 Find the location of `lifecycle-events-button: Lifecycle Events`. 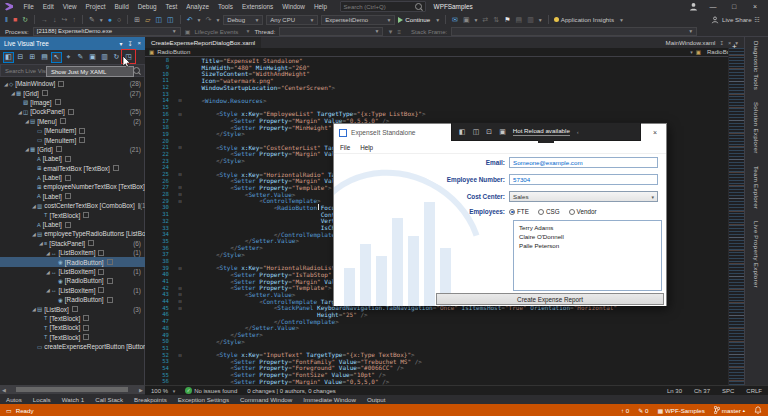

lifecycle-events-button: Lifecycle Events is located at coordinates (216, 32).